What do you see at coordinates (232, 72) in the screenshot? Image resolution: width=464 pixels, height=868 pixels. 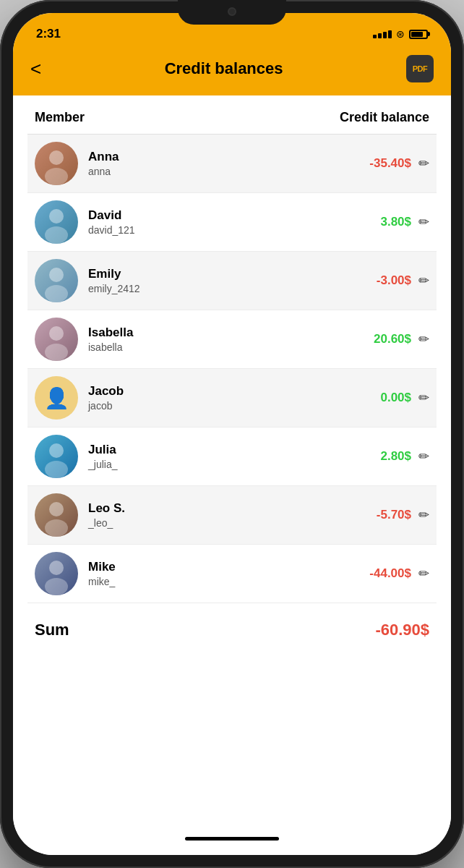 I see `top-nav: < Credit balances PDF` at bounding box center [232, 72].